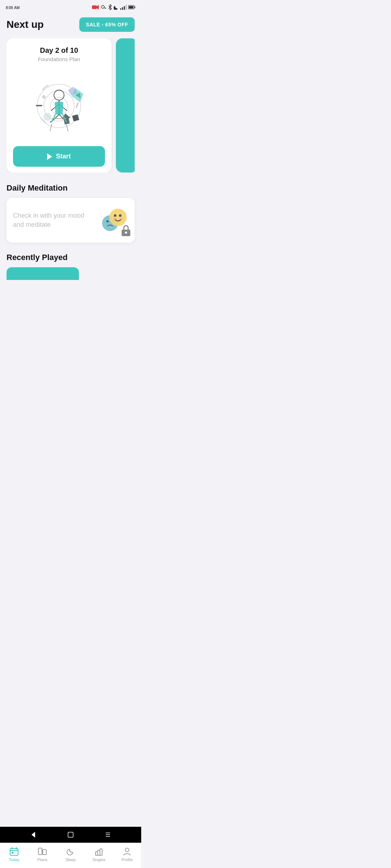 The width and height of the screenshot is (391, 868). I want to click on sale-button: SALE - 65% OFF, so click(107, 25).